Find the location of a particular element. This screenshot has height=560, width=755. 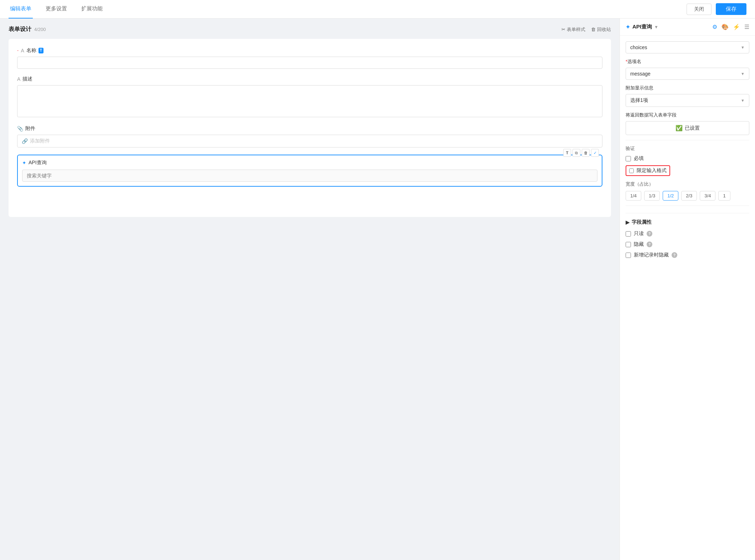

api-field-label: ✦ API查询 is located at coordinates (310, 163).